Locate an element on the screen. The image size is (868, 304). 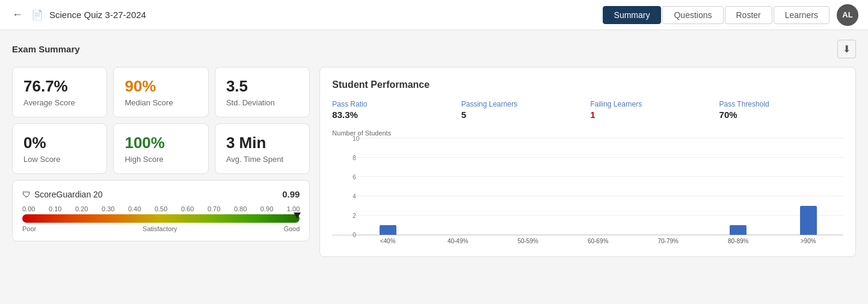
bar-col-lt40 is located at coordinates (387, 187).